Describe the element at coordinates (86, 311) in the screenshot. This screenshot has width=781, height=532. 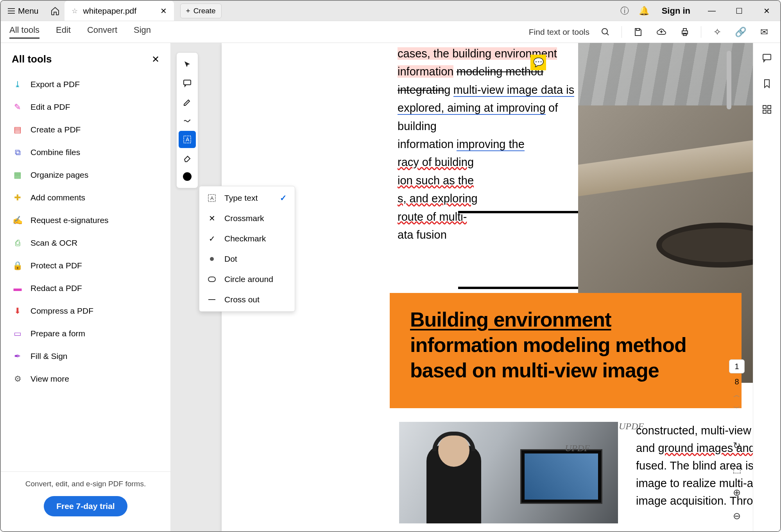
I see `sidebar-item-compress-a-pdf: ⬇Compress a PDF` at that location.